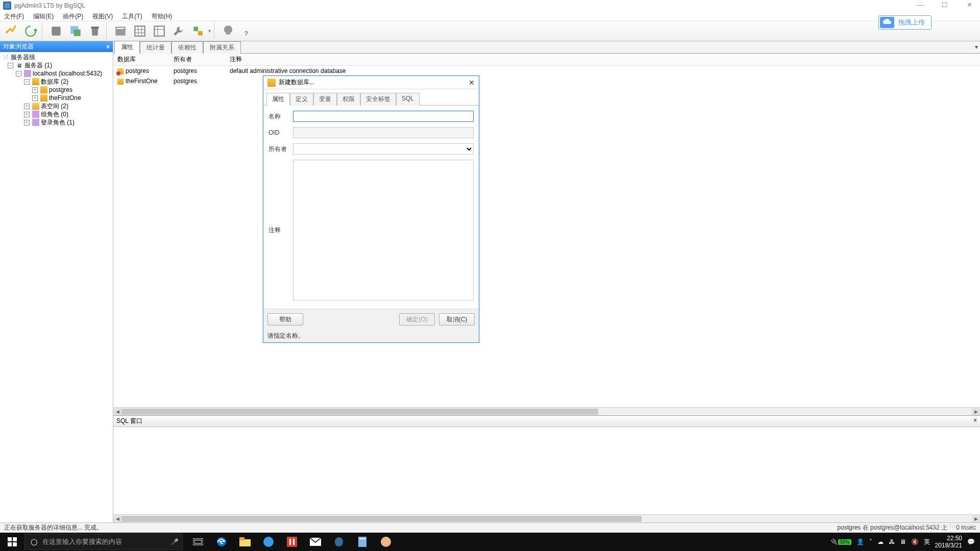 Image resolution: width=980 pixels, height=551 pixels. What do you see at coordinates (140, 31) in the screenshot?
I see `tb-grid-icon` at bounding box center [140, 31].